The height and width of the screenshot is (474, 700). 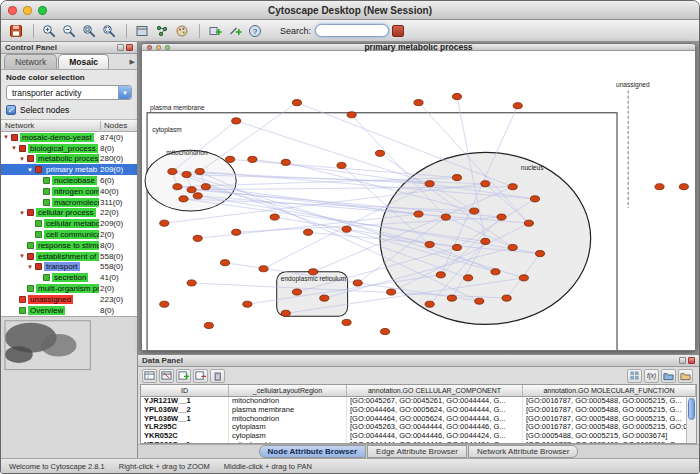 What do you see at coordinates (109, 31) in the screenshot?
I see `zoom-fit-icon` at bounding box center [109, 31].